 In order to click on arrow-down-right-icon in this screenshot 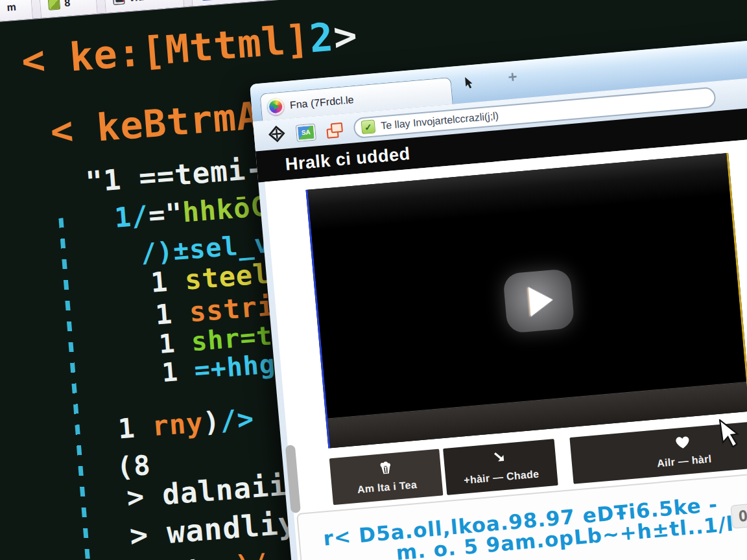, I will do `click(500, 460)`.